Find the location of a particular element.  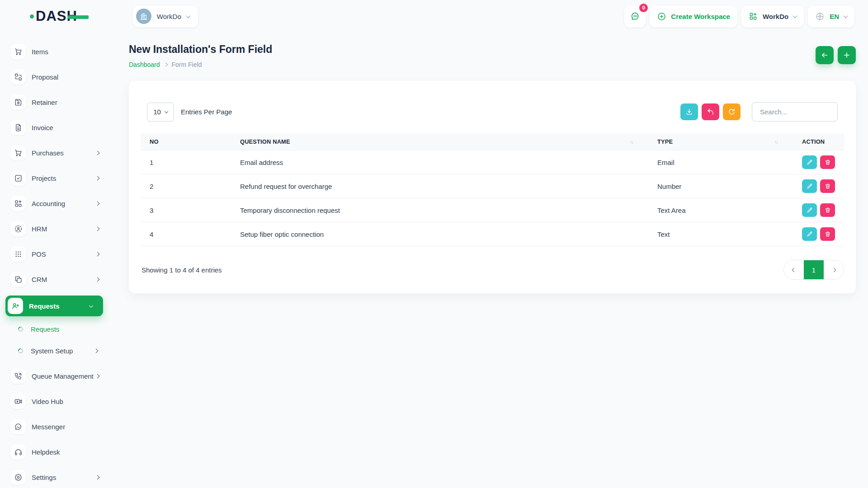

sidebar-item-hrm: HRM is located at coordinates (54, 229).